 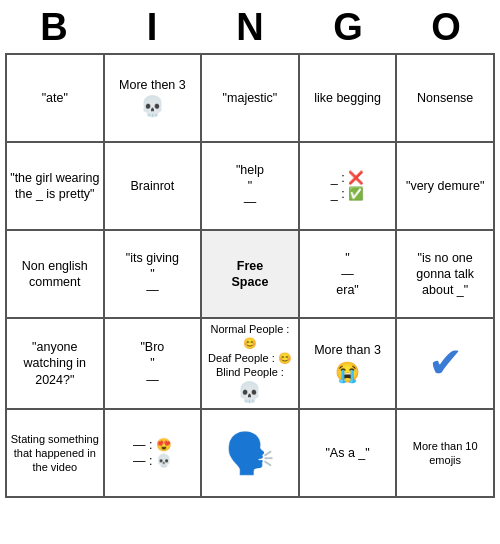 What do you see at coordinates (55, 186) in the screenshot?
I see `cell-1-0: "the girl wearing the _ is pretty"` at bounding box center [55, 186].